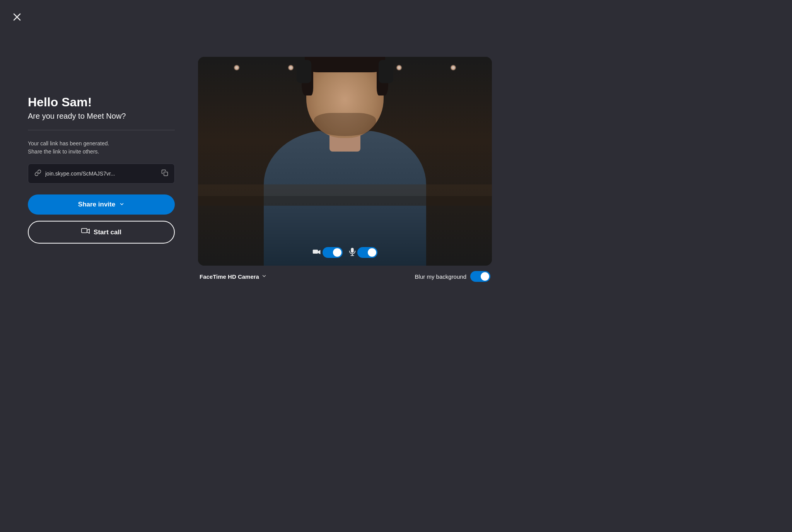  What do you see at coordinates (122, 205) in the screenshot?
I see `share-invite-chevron` at bounding box center [122, 205].